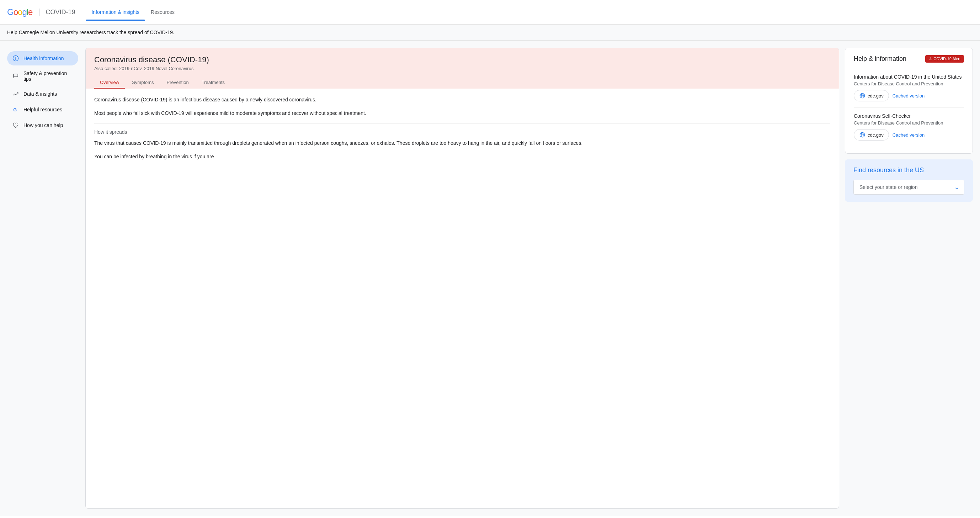  What do you see at coordinates (462, 69) in the screenshot?
I see `disease-subtitle: Also called: 2019-nCov, 2019 Novel Coron…` at bounding box center [462, 69].